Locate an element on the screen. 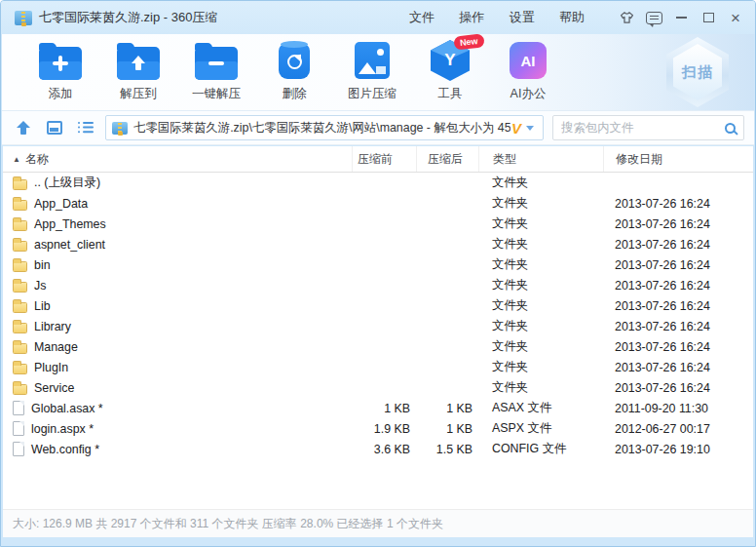 This screenshot has width=756, height=547. address-bar: 七零国际莱茵久游.zip\七零国际莱茵久游\网站\manage - 解包大小为 … is located at coordinates (324, 128).